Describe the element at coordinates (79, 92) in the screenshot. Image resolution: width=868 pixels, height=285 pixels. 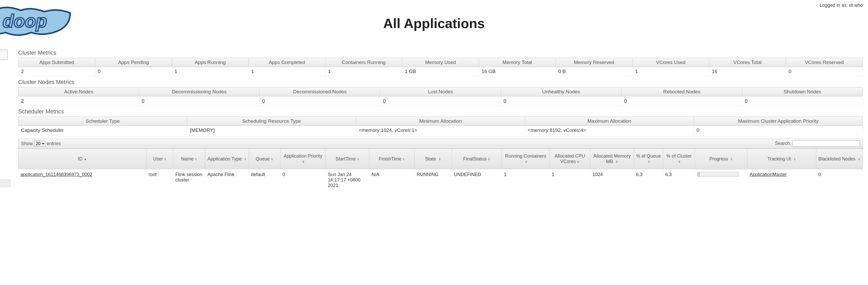
I see `th: Active Nodes` at that location.